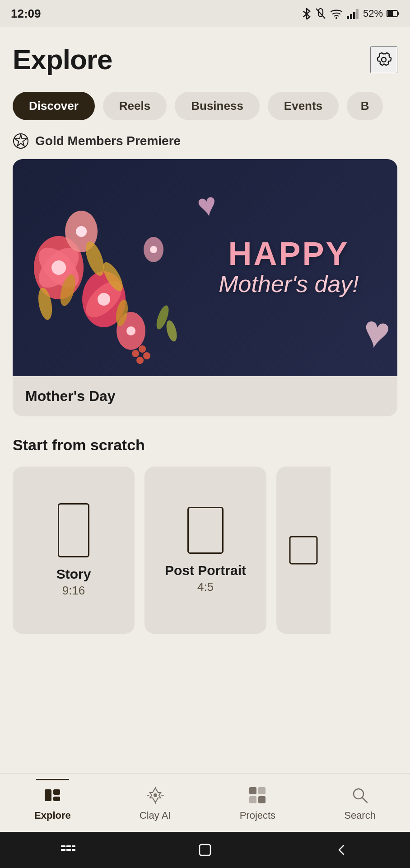 This screenshot has height=868, width=410. Describe the element at coordinates (74, 530) in the screenshot. I see `story-icon` at that location.